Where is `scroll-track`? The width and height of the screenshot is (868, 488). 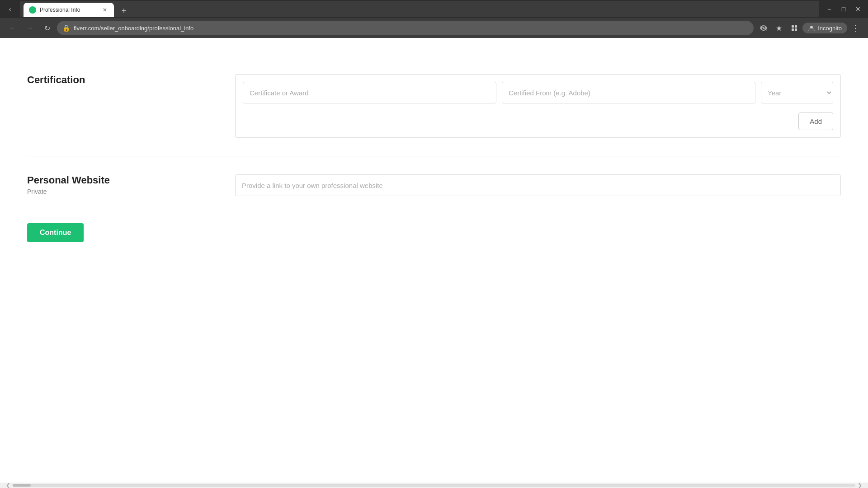
scroll-track is located at coordinates (434, 485).